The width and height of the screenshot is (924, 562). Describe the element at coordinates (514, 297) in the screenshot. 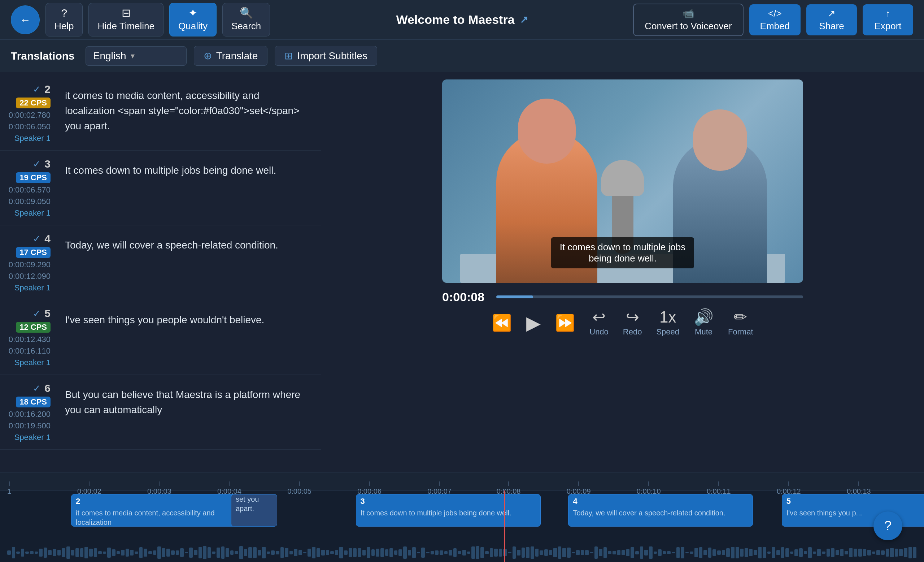

I see `progress-fill` at that location.